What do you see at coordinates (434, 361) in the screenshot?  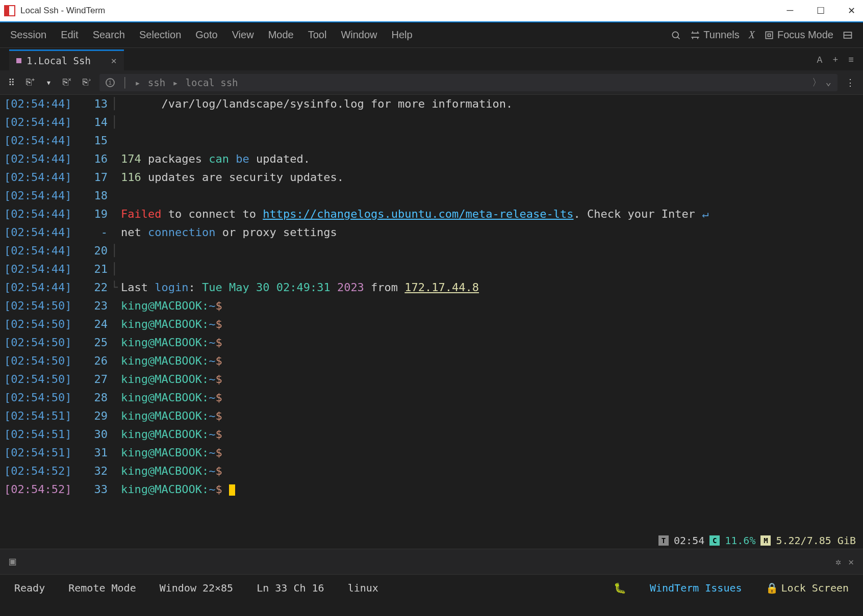 I see `terminal-line: [02:54:50]26 king@MACBOOK:~$` at bounding box center [434, 361].